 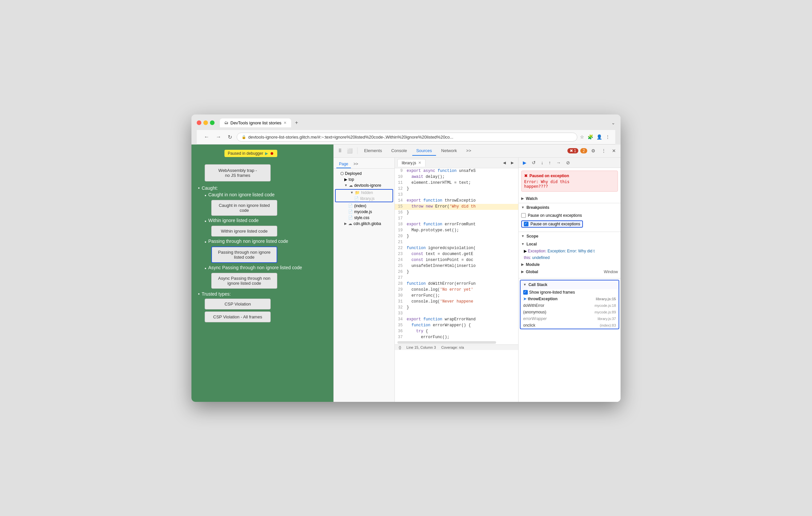 What do you see at coordinates (614, 151) in the screenshot?
I see `close-devtools-button: ✕` at bounding box center [614, 151].